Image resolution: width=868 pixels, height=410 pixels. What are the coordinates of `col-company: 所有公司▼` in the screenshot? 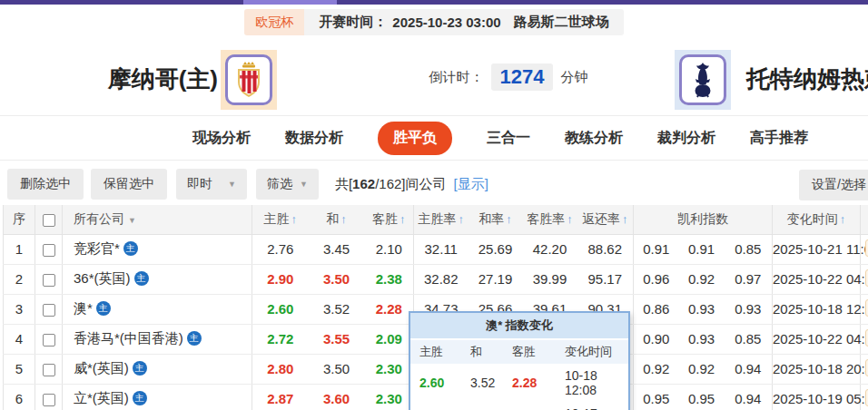 It's located at (158, 220).